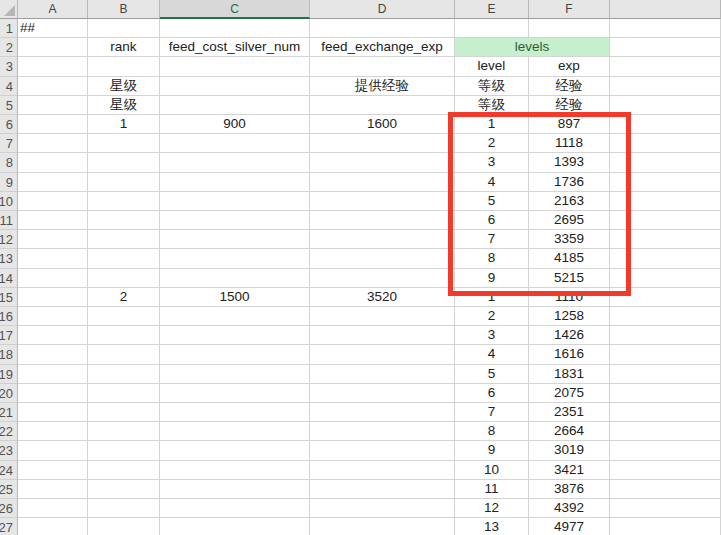  I want to click on cell-B6: 1, so click(124, 124).